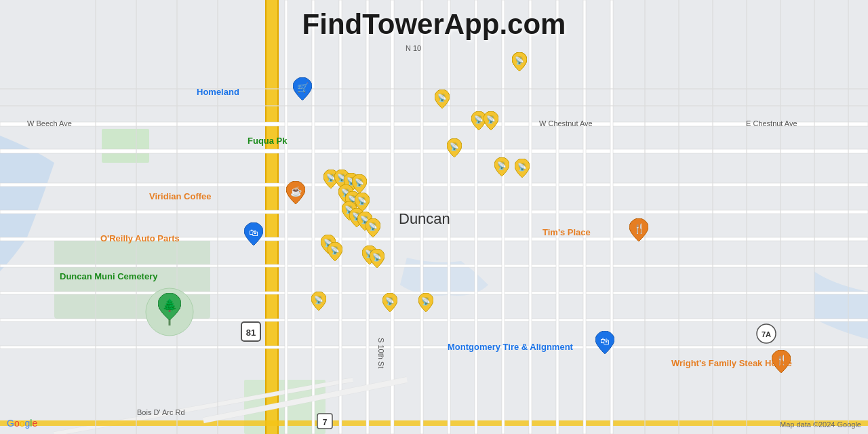 The height and width of the screenshot is (434, 868). Describe the element at coordinates (161, 412) in the screenshot. I see `bois-darc-label: Bois D' Arc Rd` at that location.